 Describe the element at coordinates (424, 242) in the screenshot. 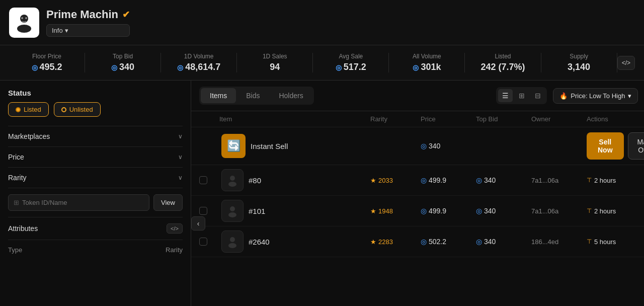

I see `sol-icon-2640: ◎` at that location.